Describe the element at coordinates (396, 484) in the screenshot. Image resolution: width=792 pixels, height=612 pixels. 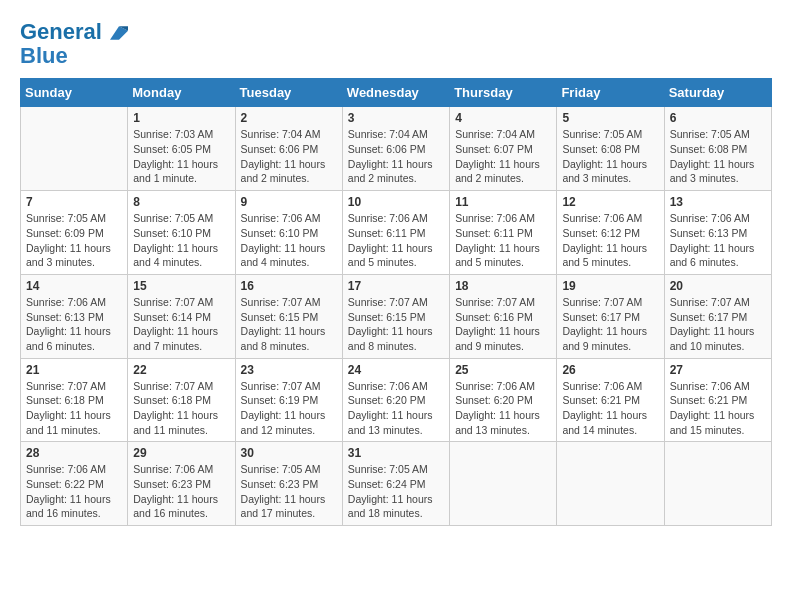
I see `week-row-5: 28Sunrise: 7:06 AMSunset: 6:22 PMDayligh…` at that location.